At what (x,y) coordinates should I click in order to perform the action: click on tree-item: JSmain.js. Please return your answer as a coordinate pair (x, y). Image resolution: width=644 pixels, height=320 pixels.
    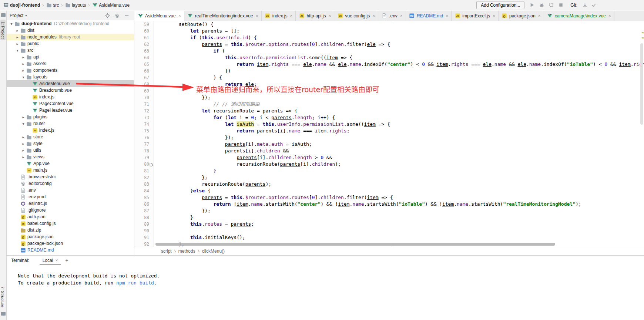
    Looking at the image, I should click on (70, 170).